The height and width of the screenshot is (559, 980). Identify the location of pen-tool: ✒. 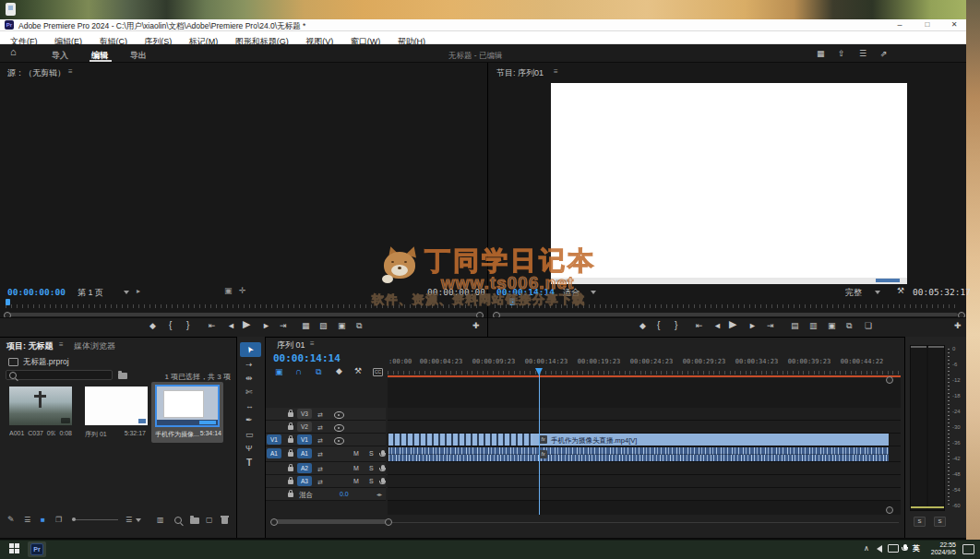
(249, 421).